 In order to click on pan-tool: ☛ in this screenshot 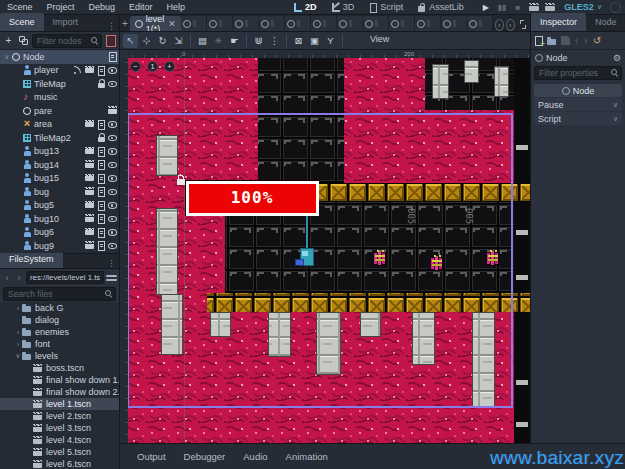, I will do `click(234, 41)`.